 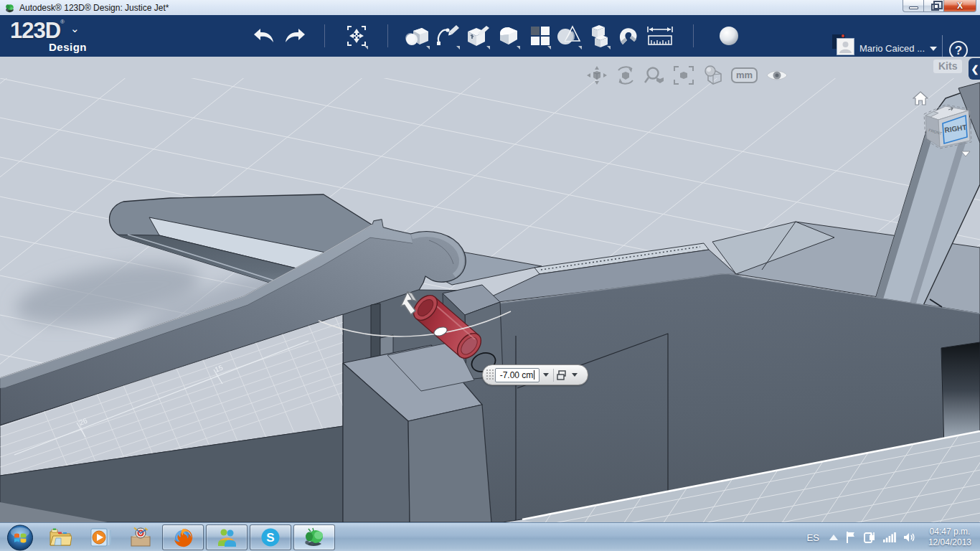 What do you see at coordinates (509, 36) in the screenshot?
I see `modify-icon` at bounding box center [509, 36].